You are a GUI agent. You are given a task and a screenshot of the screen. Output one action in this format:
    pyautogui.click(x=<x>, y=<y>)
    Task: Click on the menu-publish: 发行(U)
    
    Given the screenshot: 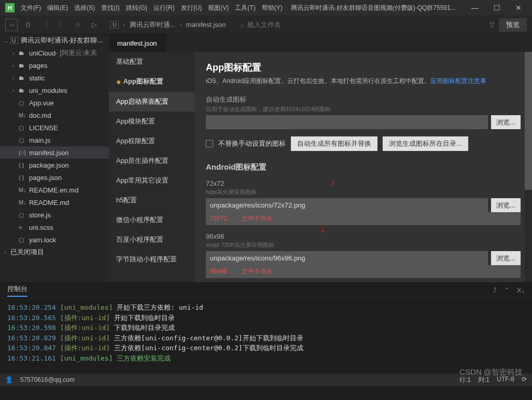 What is the action you would take?
    pyautogui.click(x=192, y=8)
    